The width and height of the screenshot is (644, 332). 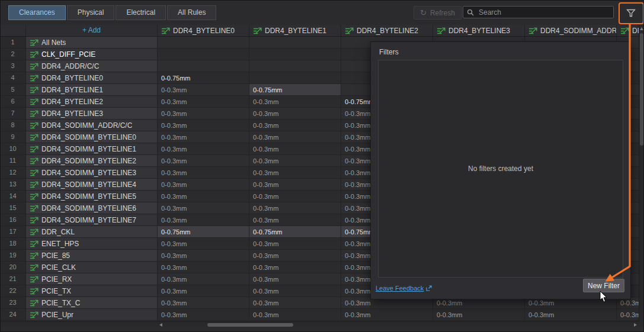 What do you see at coordinates (92, 173) in the screenshot?
I see `net-name-cell: DDR4_SODIMM_BYTELINE3` at bounding box center [92, 173].